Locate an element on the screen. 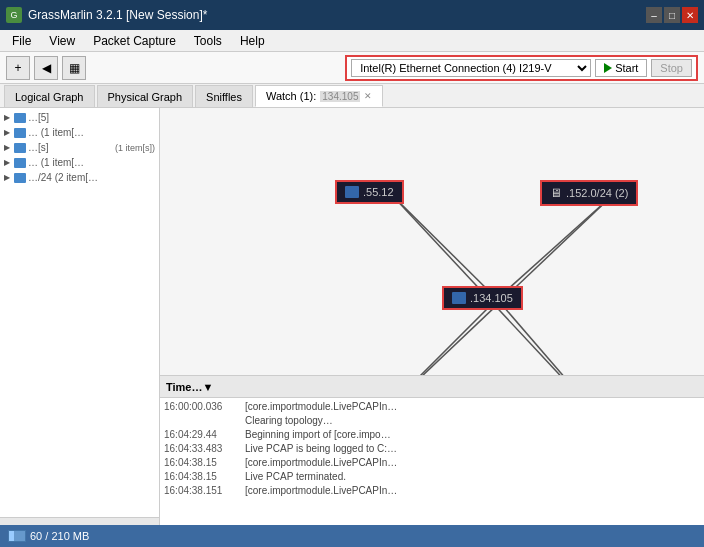 This screenshot has height=547, width=704. sidebar-label: …[5] is located at coordinates (92, 118).